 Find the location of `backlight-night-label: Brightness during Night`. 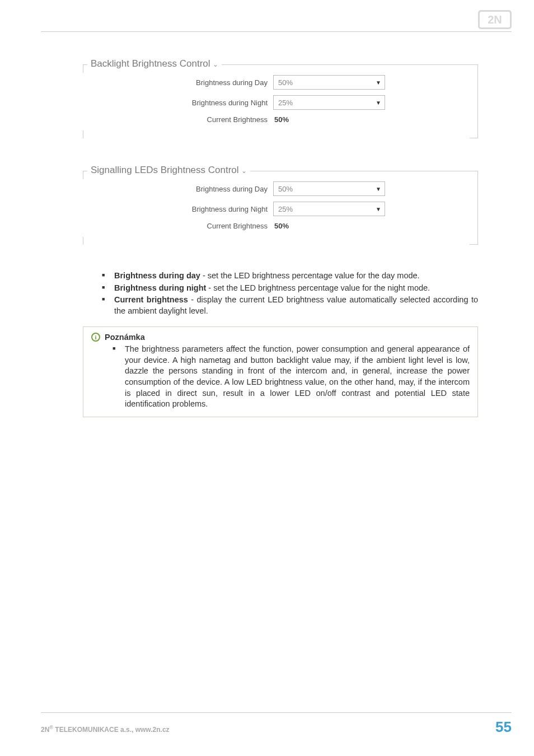

backlight-night-label: Brightness during Night is located at coordinates (184, 103).